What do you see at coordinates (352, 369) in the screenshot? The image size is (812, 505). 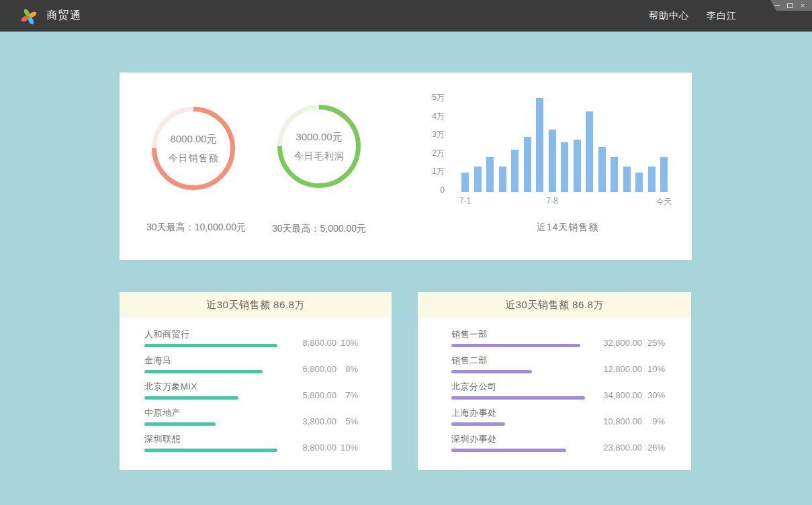 I see `rank-item-percent: 8%` at bounding box center [352, 369].